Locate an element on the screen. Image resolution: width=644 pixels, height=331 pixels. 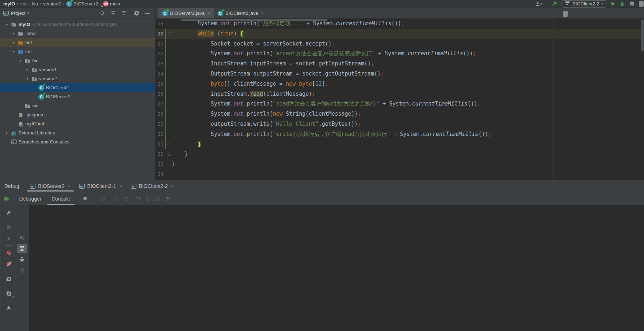
breadcrumb-item-src: src is located at coordinates (23, 4).